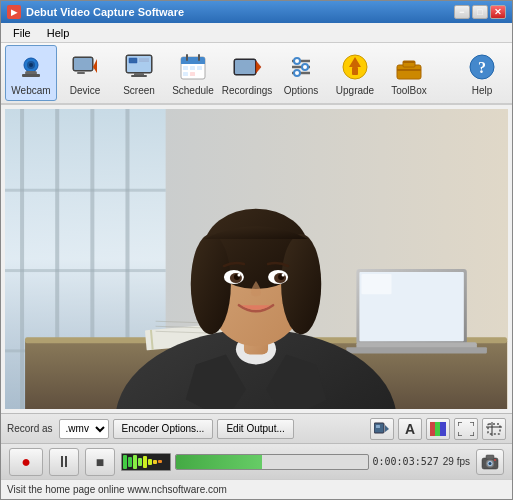  I want to click on encoder-options-button: Encoder Options..., so click(164, 429).